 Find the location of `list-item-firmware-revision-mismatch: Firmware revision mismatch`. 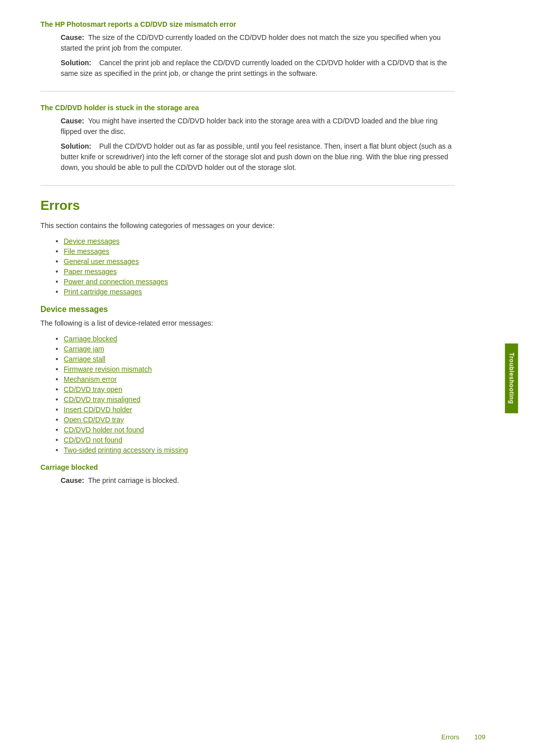

list-item-firmware-revision-mismatch: Firmware revision mismatch is located at coordinates (255, 369).